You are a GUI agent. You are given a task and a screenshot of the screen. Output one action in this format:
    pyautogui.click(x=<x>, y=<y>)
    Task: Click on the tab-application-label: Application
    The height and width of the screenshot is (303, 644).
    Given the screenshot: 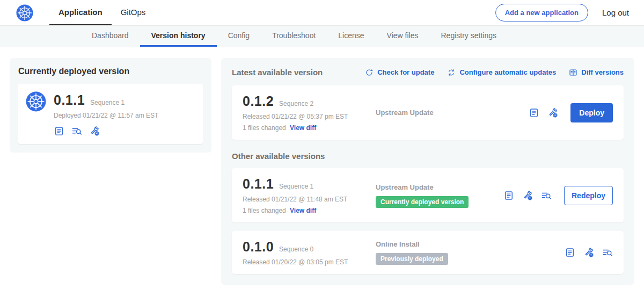 What is the action you would take?
    pyautogui.click(x=80, y=12)
    